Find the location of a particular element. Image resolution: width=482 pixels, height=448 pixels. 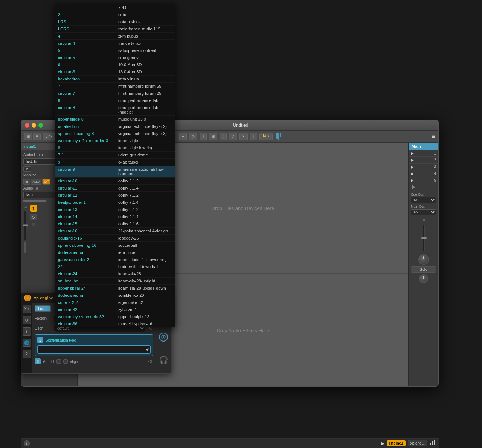

master-knob is located at coordinates (424, 260).